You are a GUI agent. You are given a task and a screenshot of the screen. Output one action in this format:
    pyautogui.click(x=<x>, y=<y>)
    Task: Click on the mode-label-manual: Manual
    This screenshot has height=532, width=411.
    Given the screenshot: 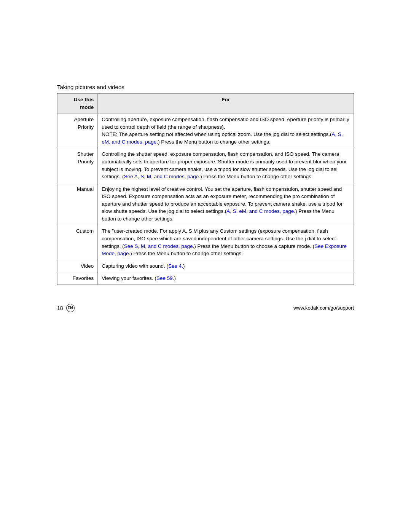 What is the action you would take?
    pyautogui.click(x=78, y=204)
    